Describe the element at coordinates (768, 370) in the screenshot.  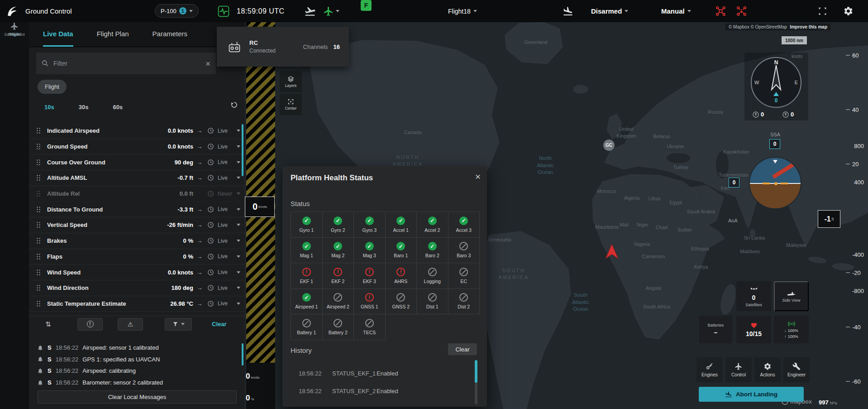
I see `actions-button: Actions` at that location.